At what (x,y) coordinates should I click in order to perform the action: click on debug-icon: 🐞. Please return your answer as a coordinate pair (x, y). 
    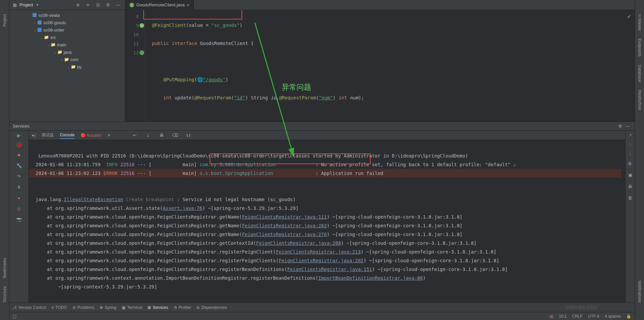
    Looking at the image, I should click on (19, 144).